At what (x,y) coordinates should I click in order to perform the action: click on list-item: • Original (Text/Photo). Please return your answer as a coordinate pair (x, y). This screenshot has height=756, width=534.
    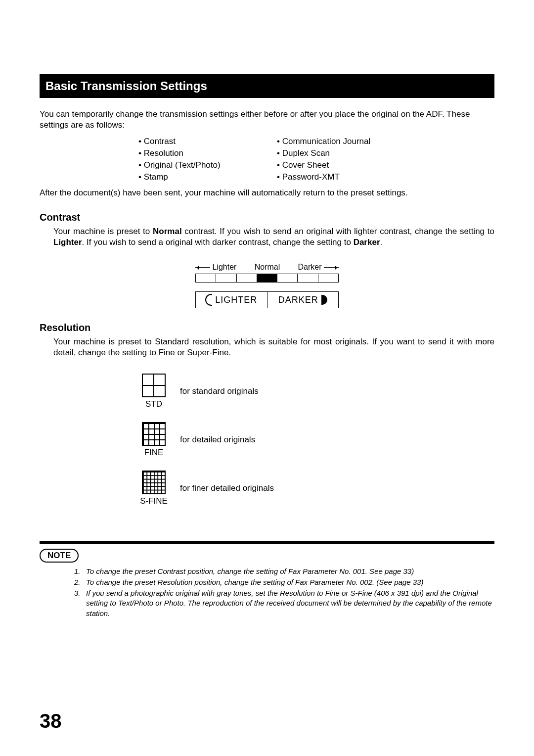
    Looking at the image, I should click on (208, 165).